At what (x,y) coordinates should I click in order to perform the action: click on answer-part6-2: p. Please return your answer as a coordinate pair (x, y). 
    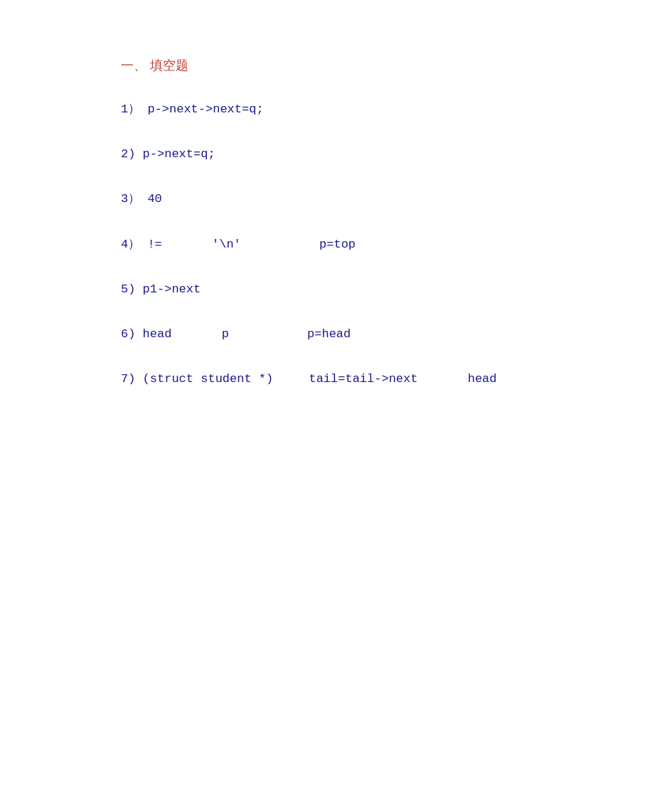
    Looking at the image, I should click on (225, 334).